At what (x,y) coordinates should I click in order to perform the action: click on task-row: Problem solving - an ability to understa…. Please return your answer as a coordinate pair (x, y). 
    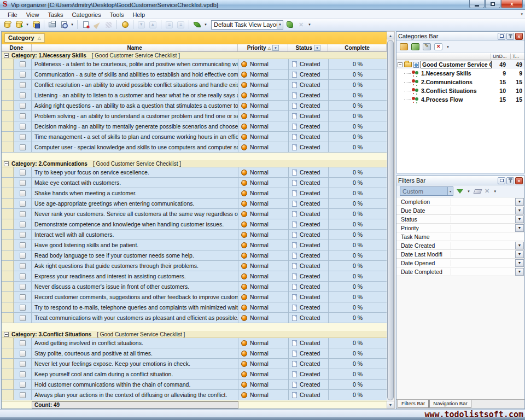
    Looking at the image, I should click on (194, 116).